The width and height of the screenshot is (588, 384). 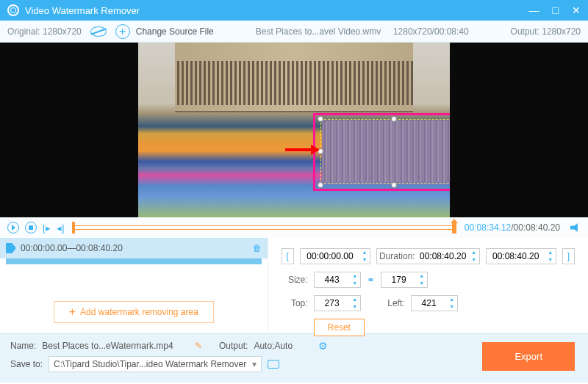 What do you see at coordinates (569, 256) in the screenshot?
I see `bracket-end-icon: ]` at bounding box center [569, 256].